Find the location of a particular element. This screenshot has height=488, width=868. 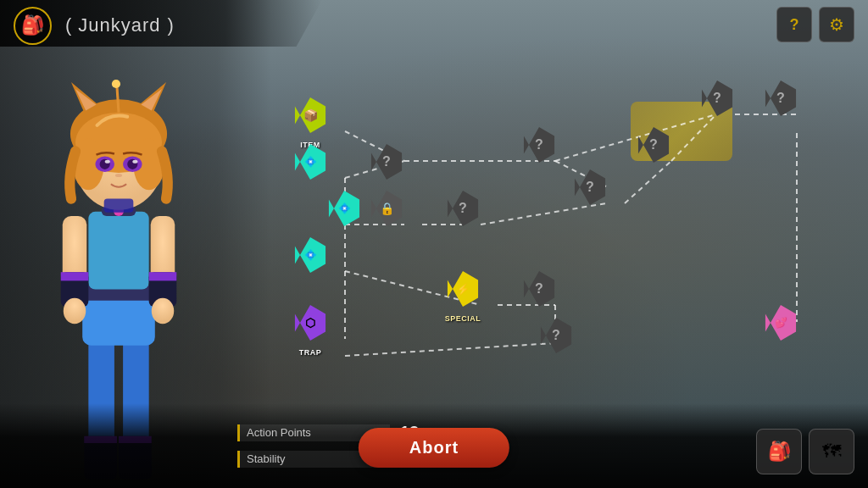

bottom-right-buttons: 🎒 🗺 is located at coordinates (805, 452).